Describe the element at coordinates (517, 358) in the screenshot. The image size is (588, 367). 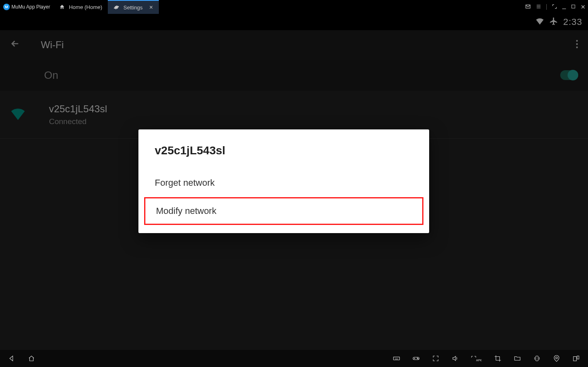
I see `folder-icon` at that location.